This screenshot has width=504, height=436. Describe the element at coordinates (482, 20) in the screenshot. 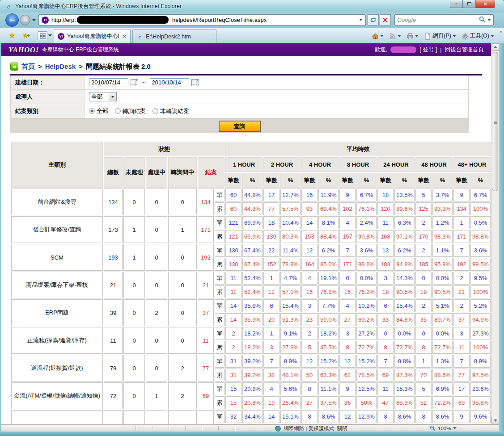

I see `search-icon` at that location.